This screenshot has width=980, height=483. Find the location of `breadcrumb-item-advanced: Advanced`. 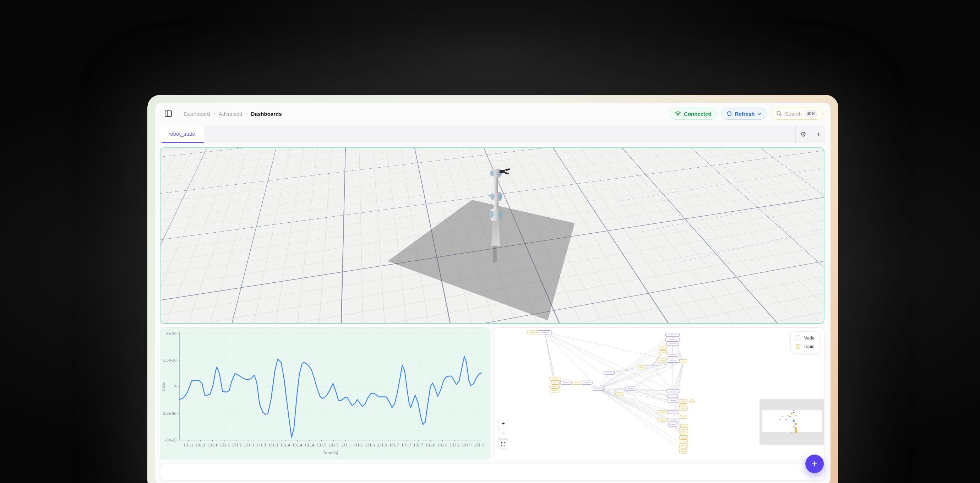

breadcrumb-item-advanced: Advanced is located at coordinates (231, 114).